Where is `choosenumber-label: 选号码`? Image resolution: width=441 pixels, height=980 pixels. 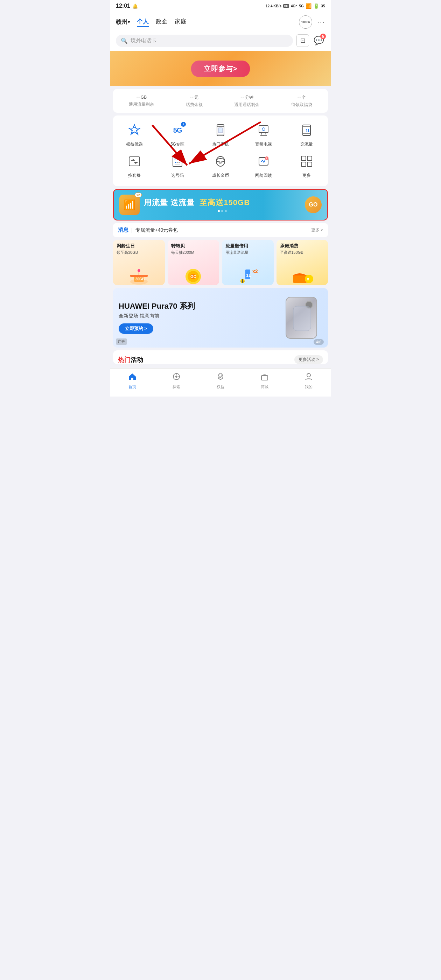 choosenumber-label: 选号码 is located at coordinates (177, 176).